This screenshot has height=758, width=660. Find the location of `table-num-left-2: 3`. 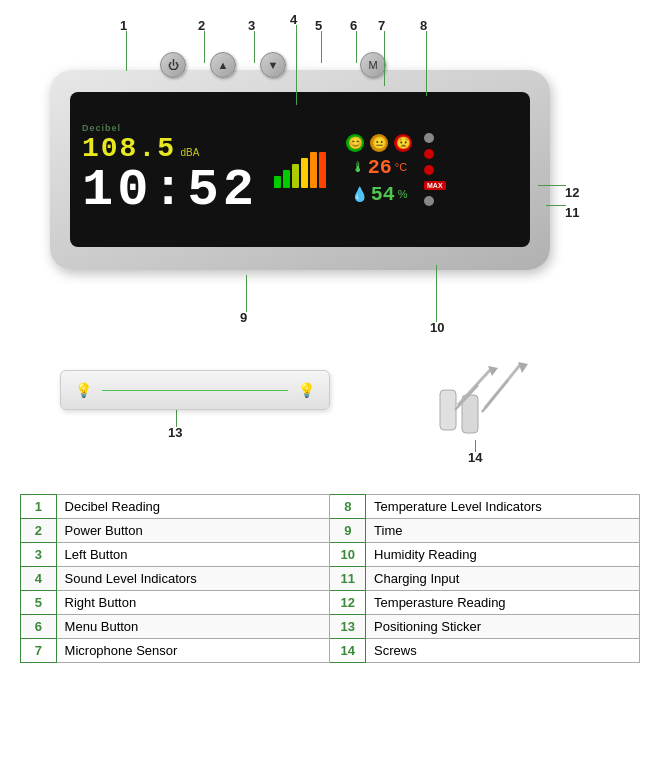

table-num-left-2: 3 is located at coordinates (39, 555).